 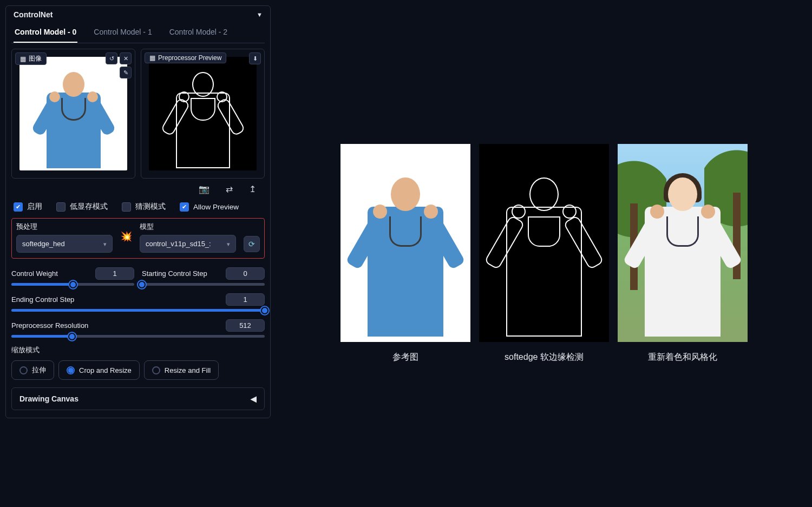 What do you see at coordinates (138, 207) in the screenshot?
I see `checkbox-row: ✔ 启用 低显存模式 猜测模式 ✔ Allow Preview` at bounding box center [138, 207].